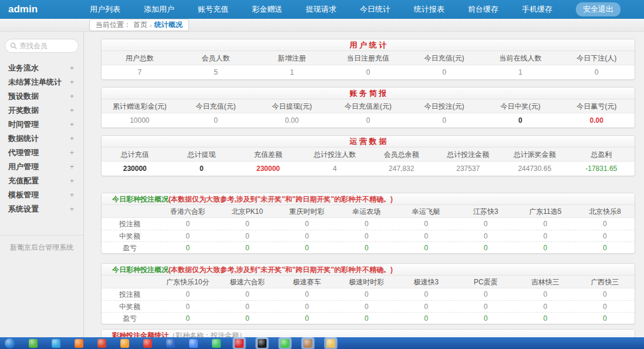  Describe the element at coordinates (135, 154) in the screenshot. I see `table-cell: 总计充值` at that location.